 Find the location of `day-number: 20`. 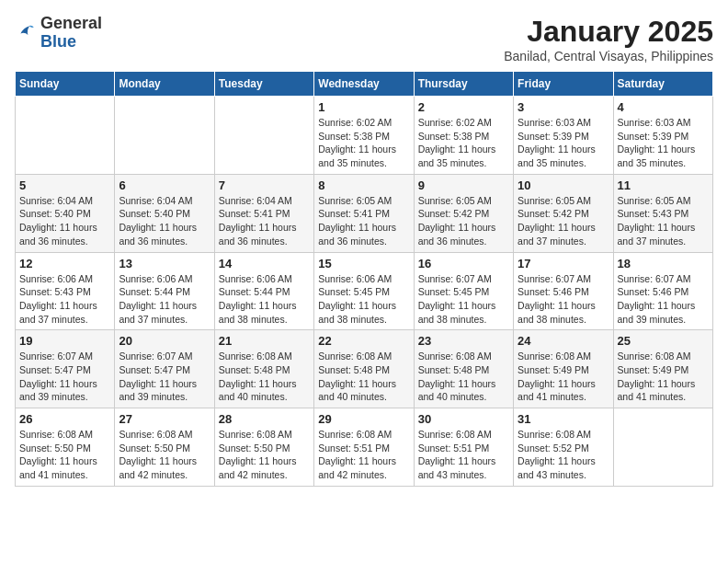

day-number: 20 is located at coordinates (164, 340).